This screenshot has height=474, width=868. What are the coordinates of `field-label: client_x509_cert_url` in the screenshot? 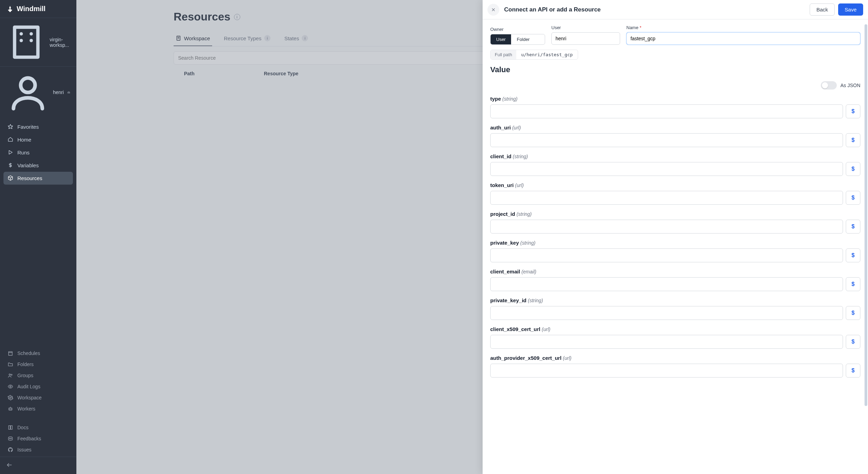 It's located at (515, 329).